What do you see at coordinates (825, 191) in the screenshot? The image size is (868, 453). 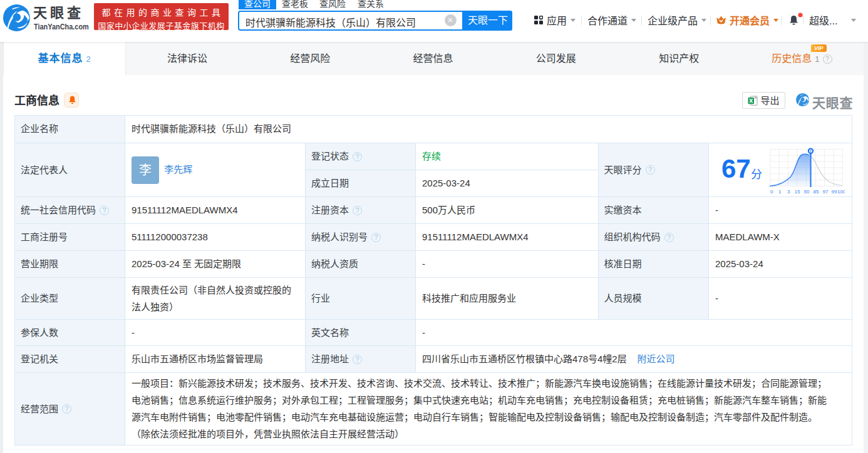 I see `svg-text: 97` at bounding box center [825, 191].